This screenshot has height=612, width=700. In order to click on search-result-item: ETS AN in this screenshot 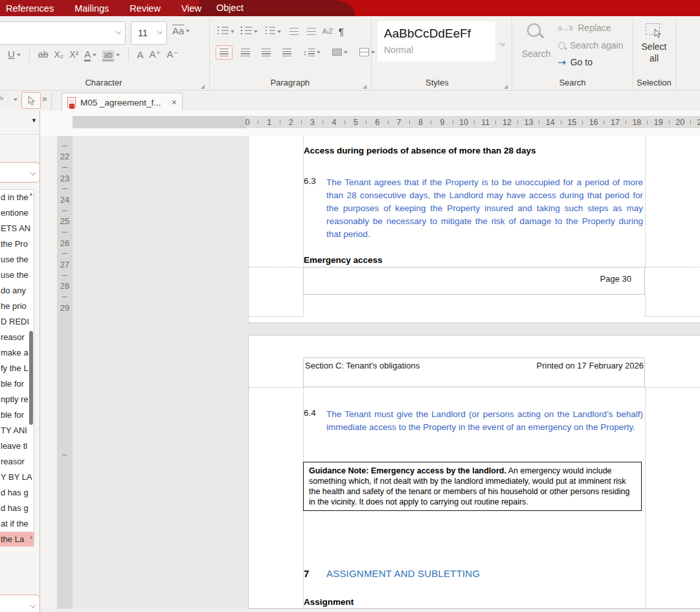, I will do `click(17, 229)`.